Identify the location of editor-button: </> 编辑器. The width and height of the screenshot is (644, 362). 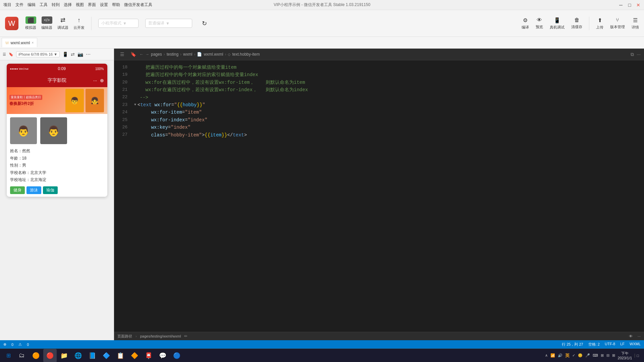
(47, 23).